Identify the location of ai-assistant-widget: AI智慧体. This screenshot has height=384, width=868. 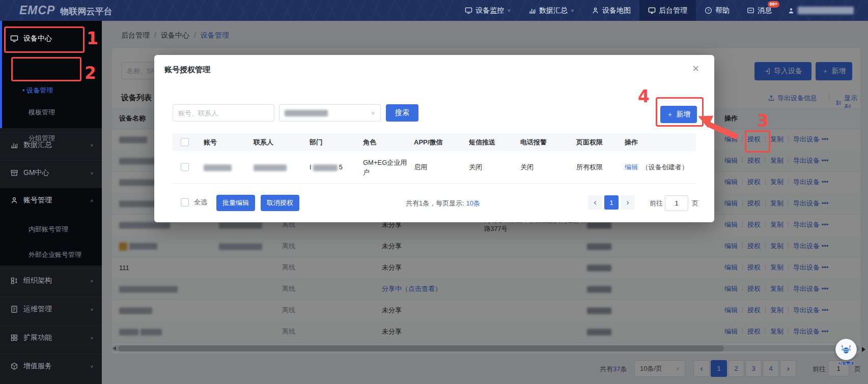
(846, 352).